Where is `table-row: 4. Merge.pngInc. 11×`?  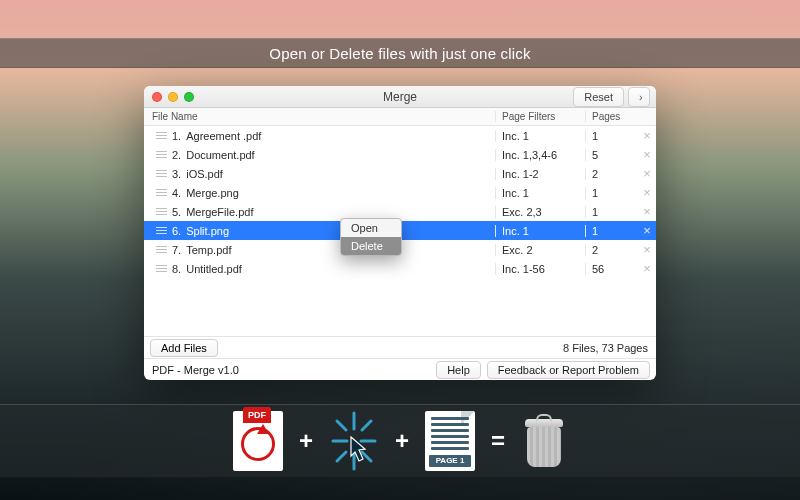
table-row: 4. Merge.pngInc. 11× is located at coordinates (400, 192).